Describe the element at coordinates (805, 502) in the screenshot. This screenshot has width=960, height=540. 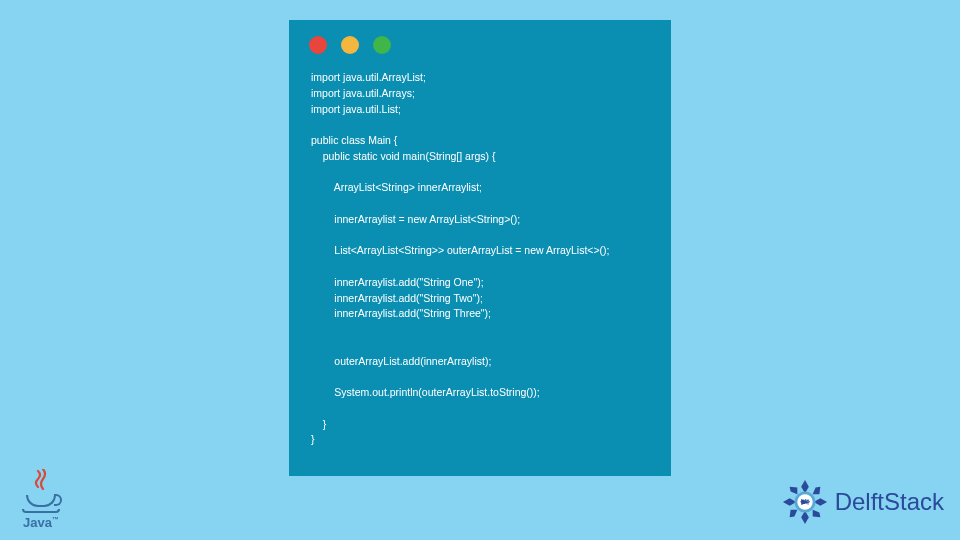
I see `delftstack-gear-icon: </>` at that location.